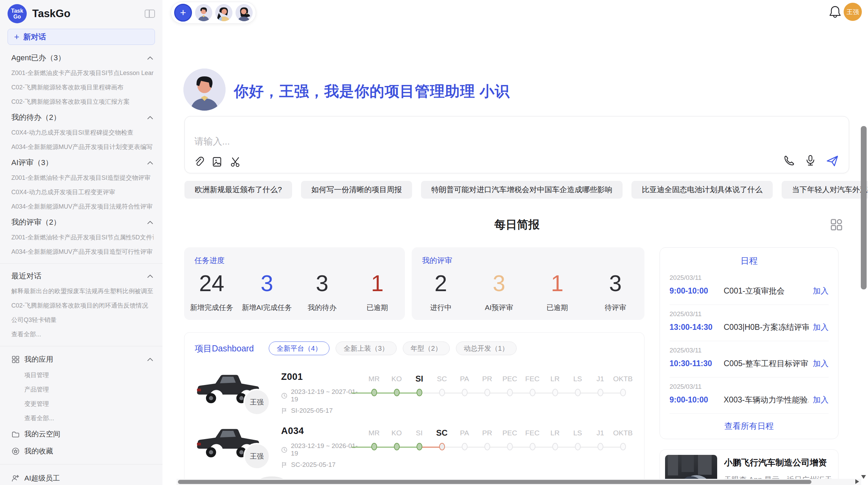 This screenshot has width=868, height=485. I want to click on cloud-folder-icon, so click(16, 434).